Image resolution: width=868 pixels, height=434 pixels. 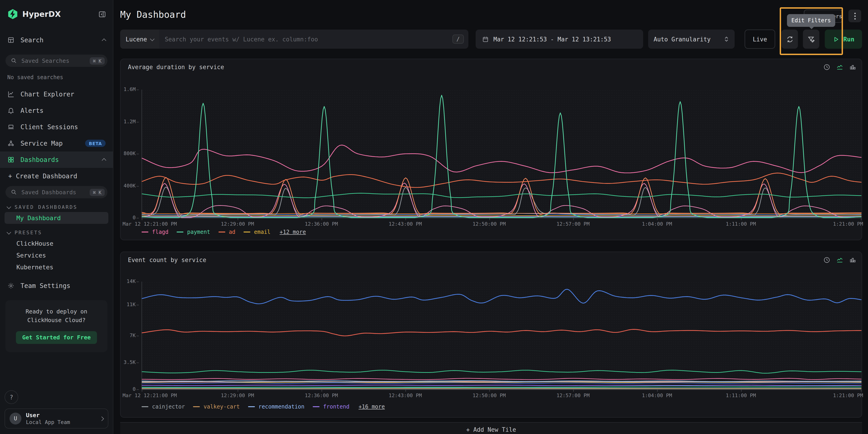 What do you see at coordinates (501, 383) in the screenshot?
I see `series-blue-mid` at bounding box center [501, 383].